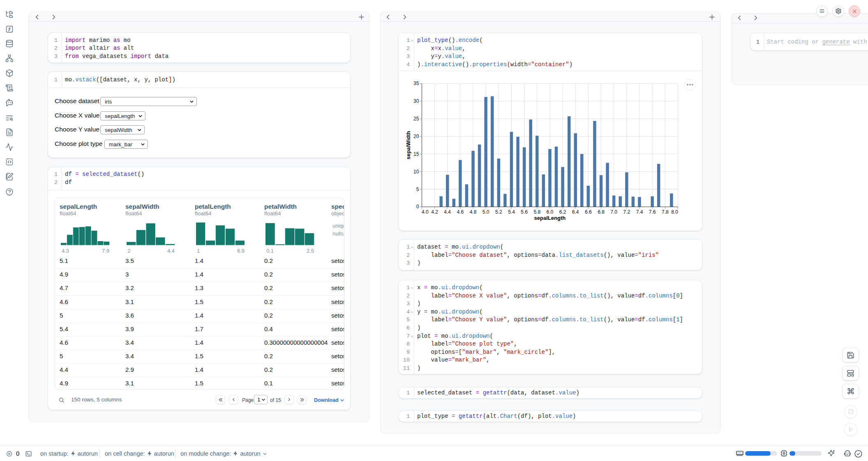  I want to click on svg-text: 4.2, so click(435, 212).